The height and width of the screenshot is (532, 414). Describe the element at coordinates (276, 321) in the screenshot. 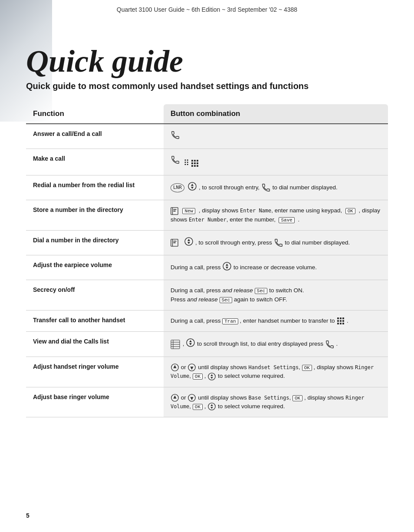

I see `button-combination: During a call, press Tran , enter handse…` at that location.